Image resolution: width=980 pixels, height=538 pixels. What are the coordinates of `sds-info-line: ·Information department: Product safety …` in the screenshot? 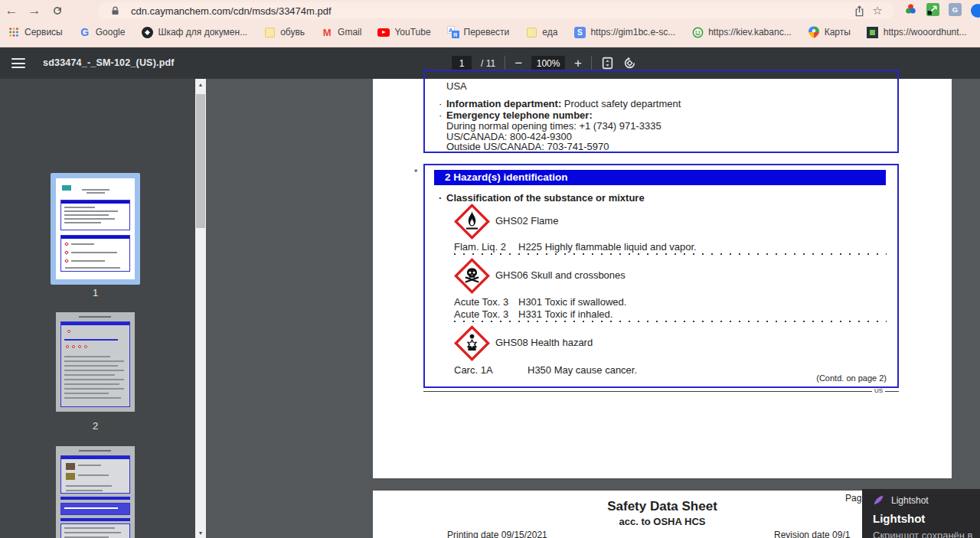 It's located at (564, 104).